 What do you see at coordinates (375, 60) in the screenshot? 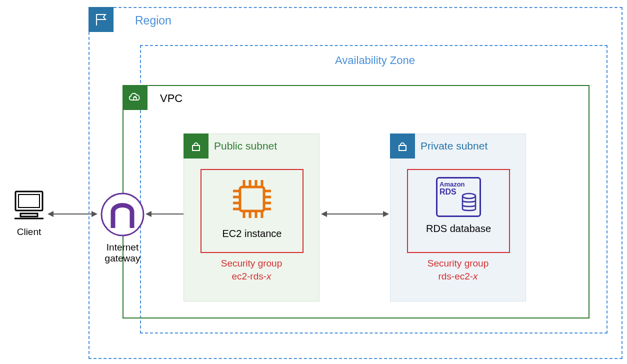
I see `az-label: Availability Zone` at bounding box center [375, 60].